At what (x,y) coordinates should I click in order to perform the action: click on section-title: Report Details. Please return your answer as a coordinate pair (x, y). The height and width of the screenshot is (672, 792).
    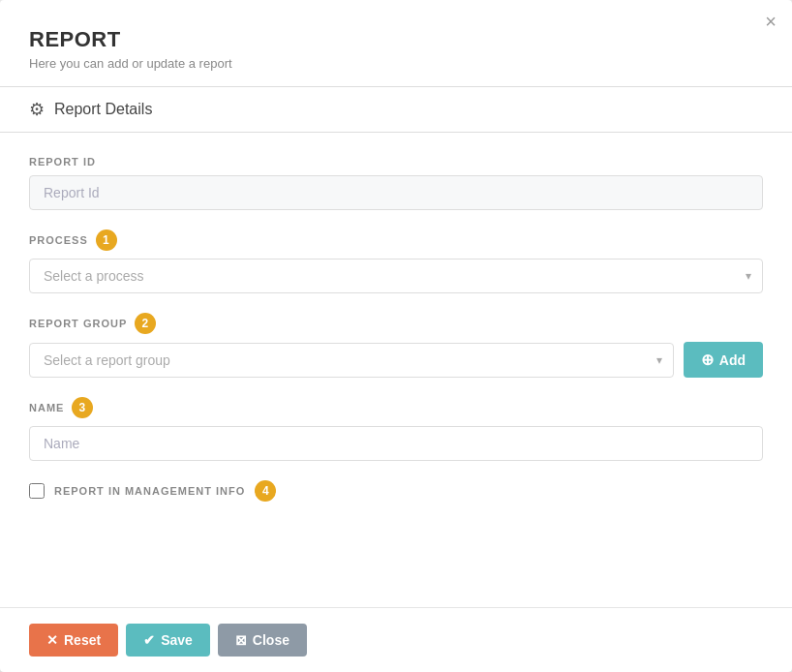
    Looking at the image, I should click on (103, 109).